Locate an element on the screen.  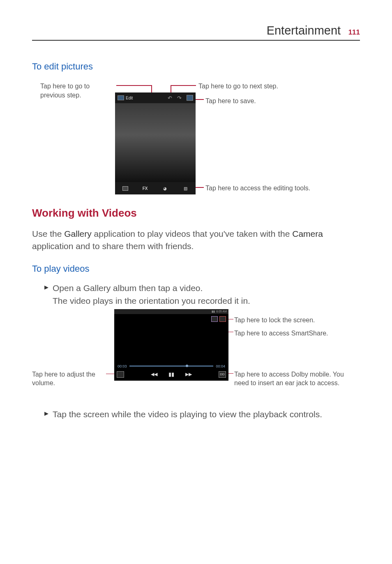
callout-smartshare: Tap here to access SmartShare. is located at coordinates (281, 333).